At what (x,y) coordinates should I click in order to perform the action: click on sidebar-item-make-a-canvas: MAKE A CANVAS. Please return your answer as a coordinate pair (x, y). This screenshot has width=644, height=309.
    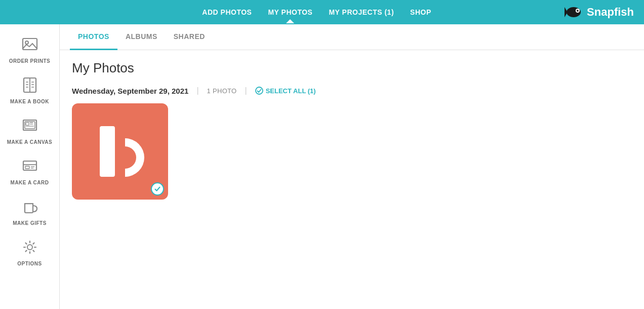
    Looking at the image, I should click on (29, 131).